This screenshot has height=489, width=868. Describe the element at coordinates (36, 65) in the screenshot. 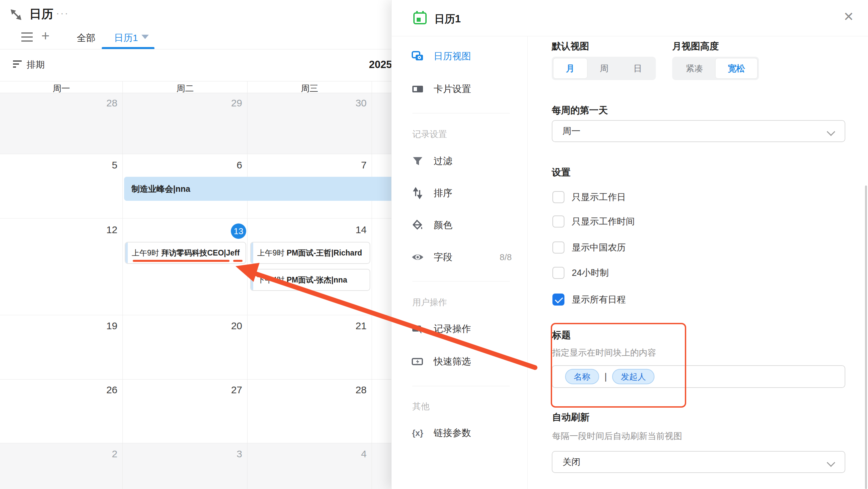

I see `schedule-label: 排期` at that location.